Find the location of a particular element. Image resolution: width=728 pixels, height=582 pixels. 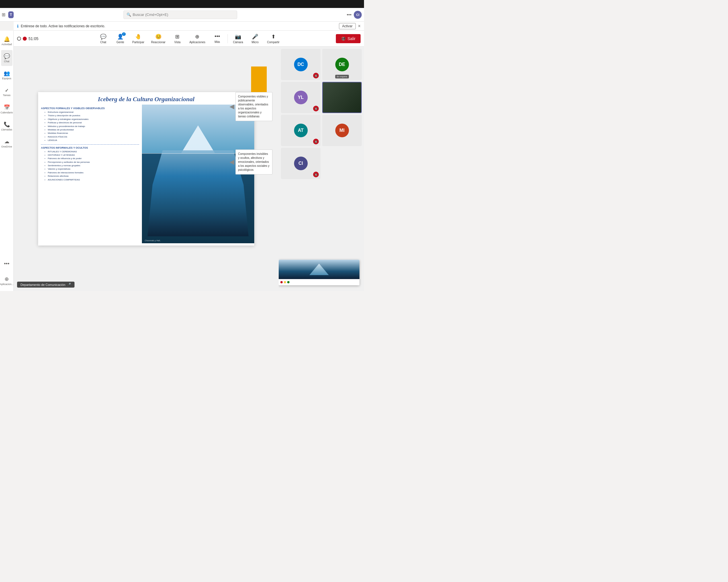

toolbar-divider is located at coordinates (228, 38).